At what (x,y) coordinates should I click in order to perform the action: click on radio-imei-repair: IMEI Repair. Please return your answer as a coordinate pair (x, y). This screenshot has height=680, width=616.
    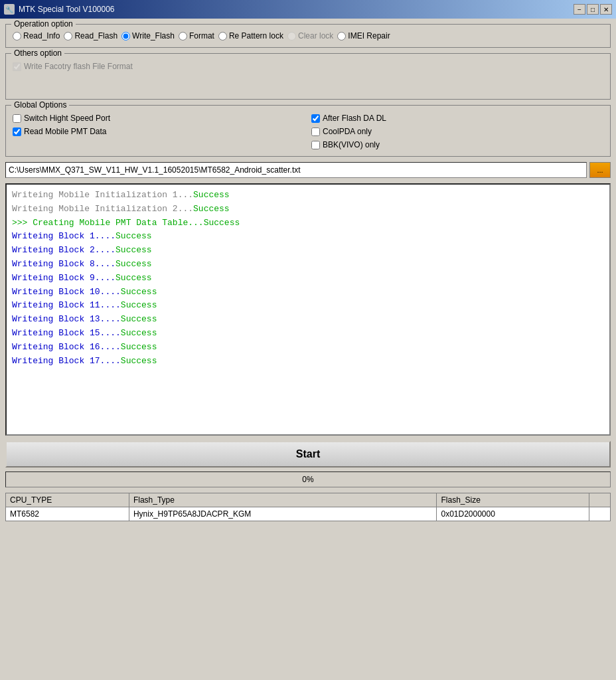
    Looking at the image, I should click on (364, 36).